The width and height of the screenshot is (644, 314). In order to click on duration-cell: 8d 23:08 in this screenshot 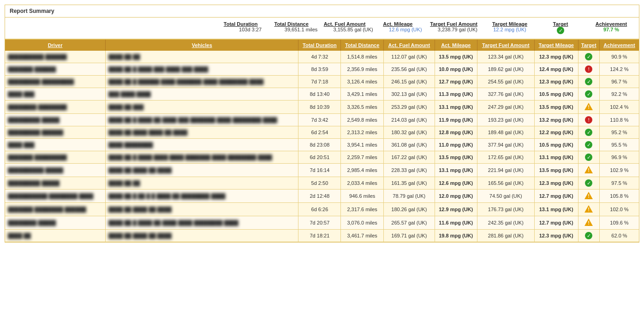, I will do `click(320, 145)`.